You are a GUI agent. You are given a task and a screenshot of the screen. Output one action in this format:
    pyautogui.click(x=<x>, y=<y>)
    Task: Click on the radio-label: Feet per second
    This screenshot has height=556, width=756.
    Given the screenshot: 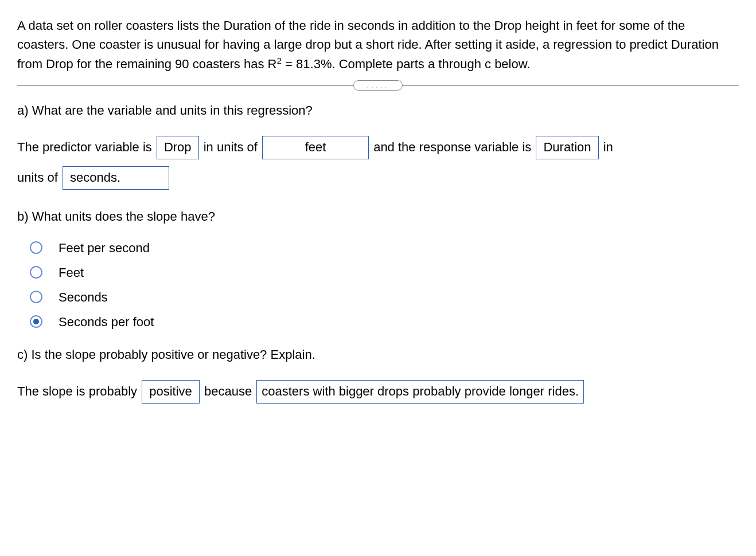 What is the action you would take?
    pyautogui.click(x=104, y=248)
    